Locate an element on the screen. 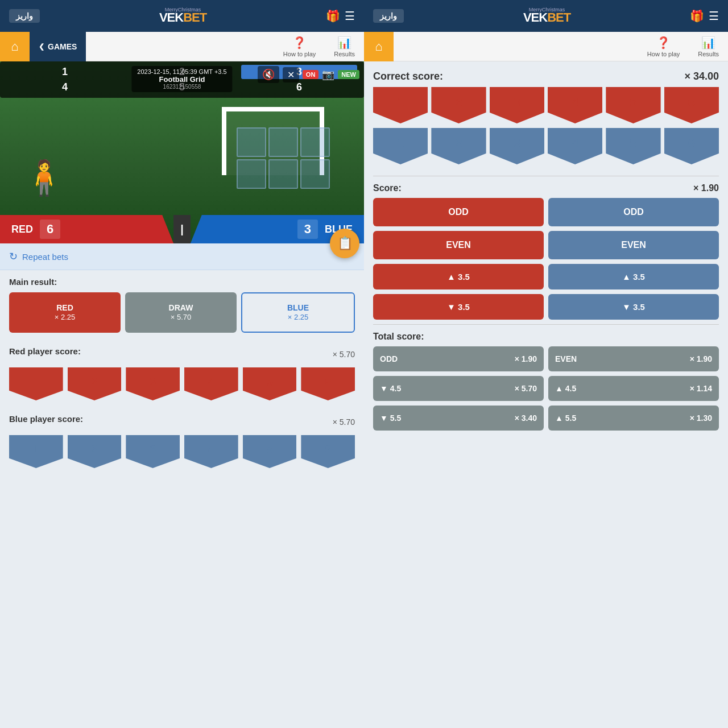 This screenshot has width=728, height=728. cs-blue-2: 2 is located at coordinates (458, 146).